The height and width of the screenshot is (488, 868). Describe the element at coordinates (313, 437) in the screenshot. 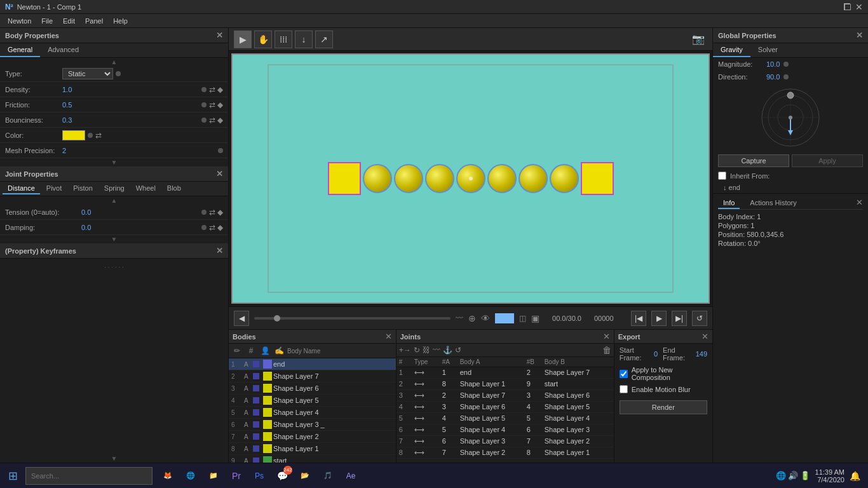

I see `body-row-7: 7 A Shape Layer 2` at that location.